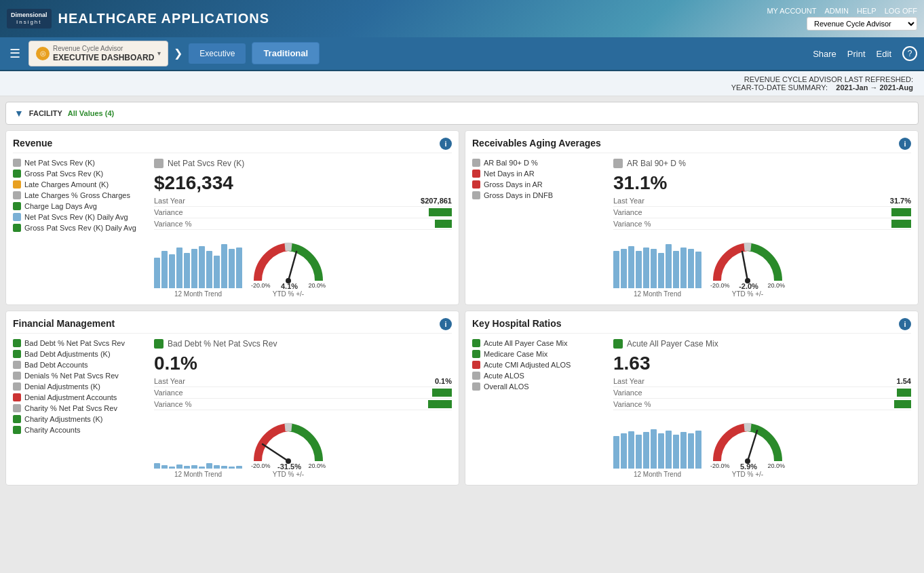 The height and width of the screenshot is (573, 924). I want to click on gauge-max: 20.0%, so click(317, 467).